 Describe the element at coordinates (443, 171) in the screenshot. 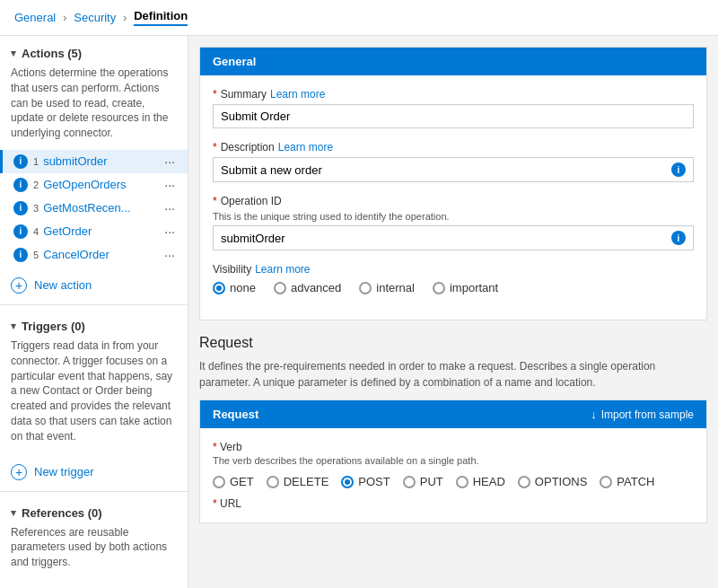

I see `description-input` at that location.